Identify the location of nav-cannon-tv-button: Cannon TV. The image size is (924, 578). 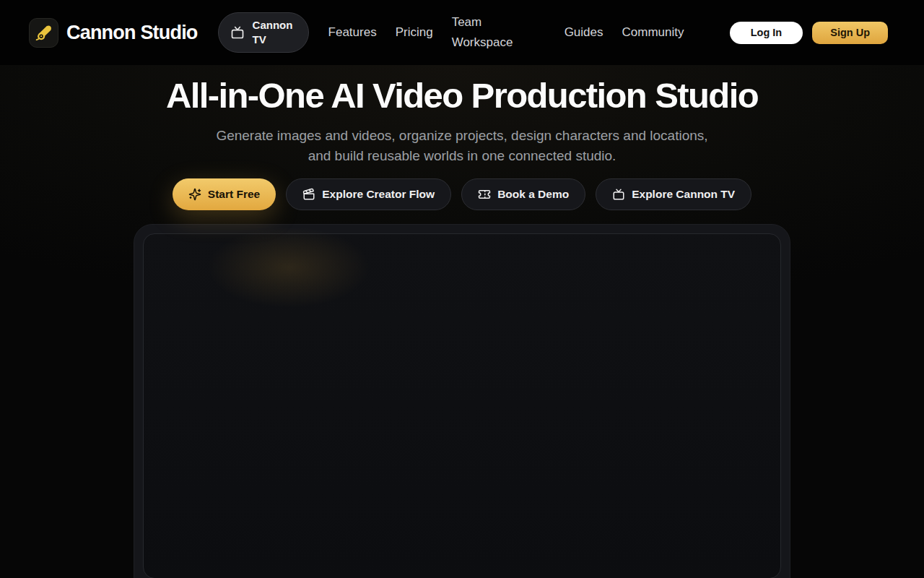
(263, 33).